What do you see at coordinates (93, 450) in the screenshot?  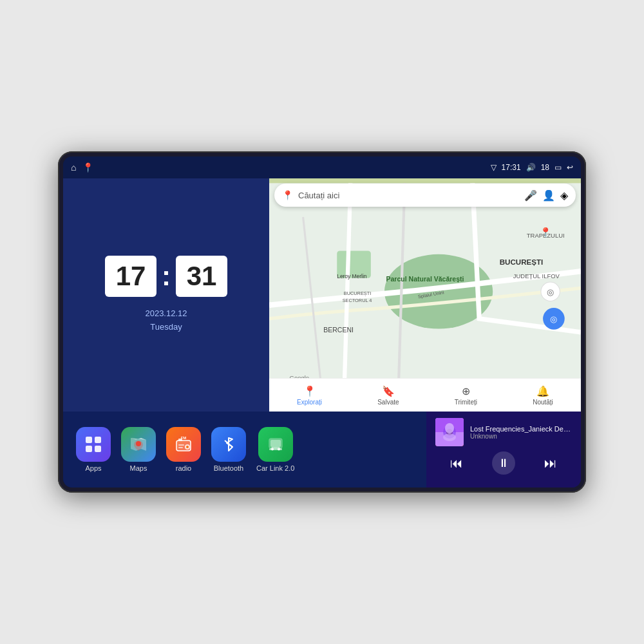 I see `app-icon-apps: Apps` at bounding box center [93, 450].